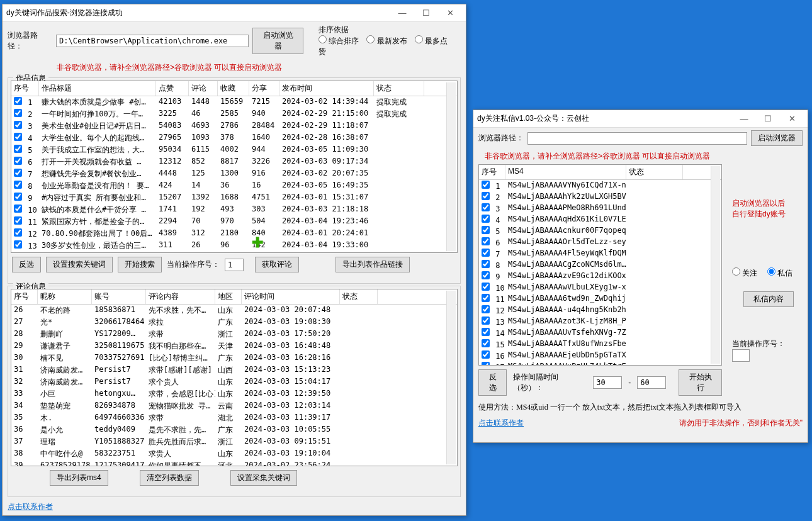  Describe the element at coordinates (604, 118) in the screenshot. I see `window-title: dy关注私信v1.03-公众号：云创社` at that location.